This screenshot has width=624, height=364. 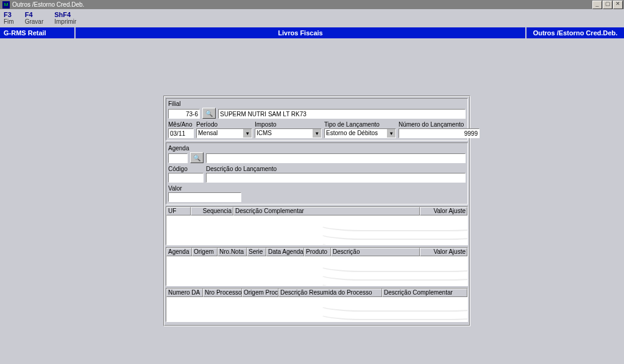 I want to click on imposto-combo: ICMS ▼, so click(x=288, y=133).